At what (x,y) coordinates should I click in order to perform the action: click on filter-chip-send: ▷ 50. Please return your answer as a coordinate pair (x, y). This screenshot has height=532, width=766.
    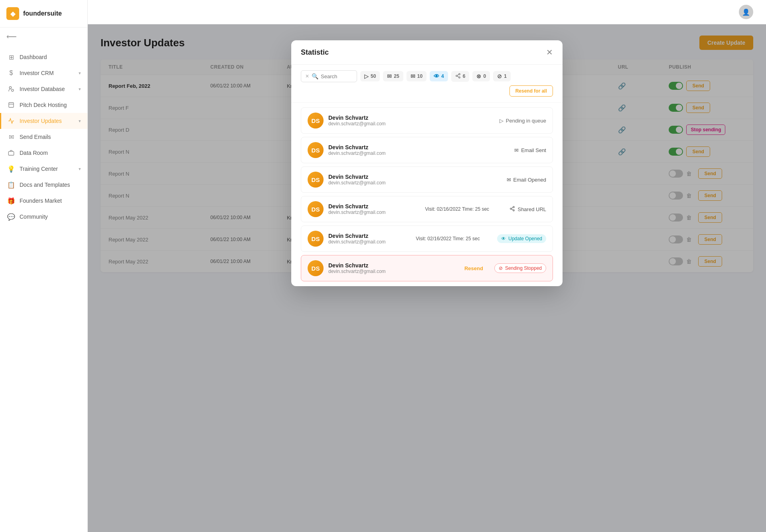
    Looking at the image, I should click on (370, 76).